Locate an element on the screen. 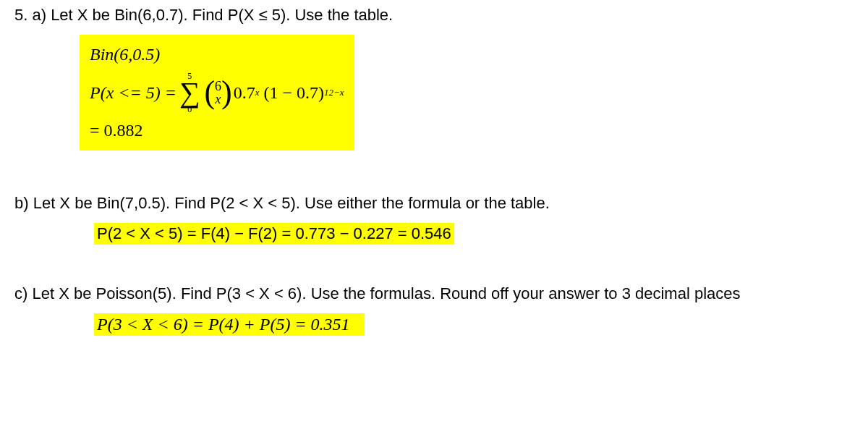 This screenshot has width=868, height=432. answer-c-wrap: P(3 < X < 6) = P(4) + P(5) = 0.351 is located at coordinates (474, 324).